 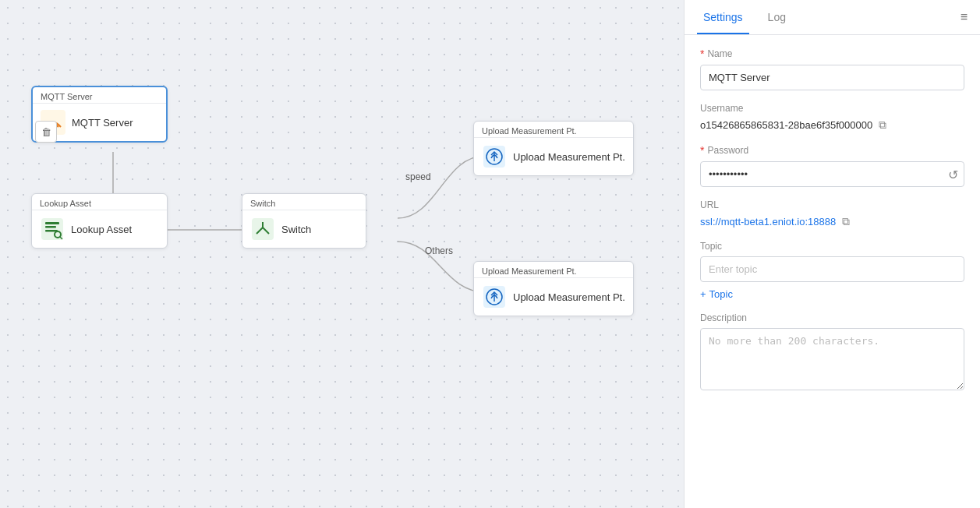 I want to click on username-value: o15426865865831-28bae6f35f000000, so click(x=786, y=125).